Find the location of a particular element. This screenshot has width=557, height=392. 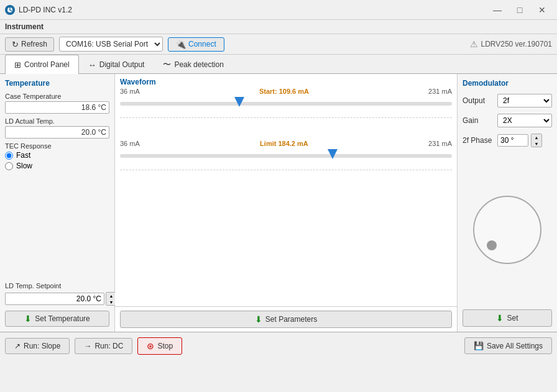

phase-spinner: ▲ ▼ is located at coordinates (536, 140).